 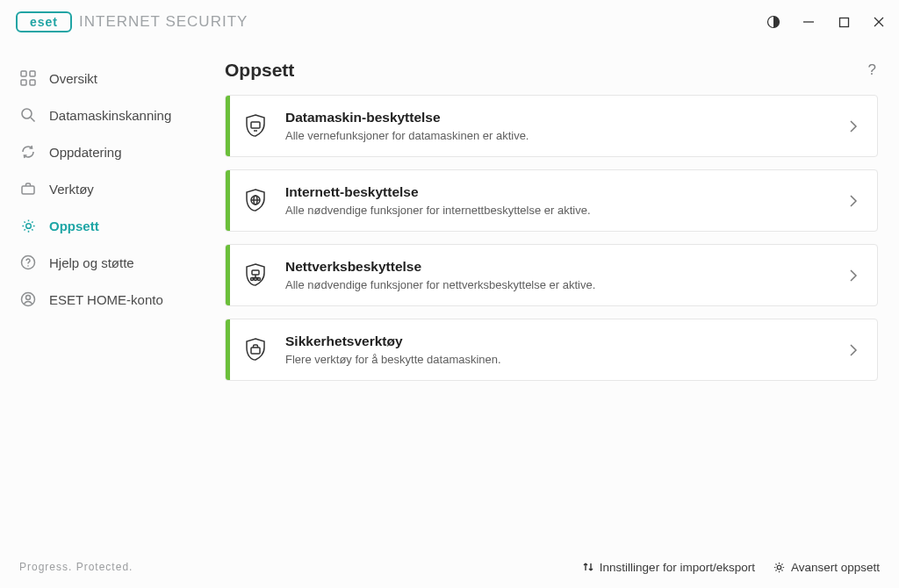 What do you see at coordinates (836, 567) in the screenshot?
I see `advanced-setup-label: Avansert oppsett` at bounding box center [836, 567].